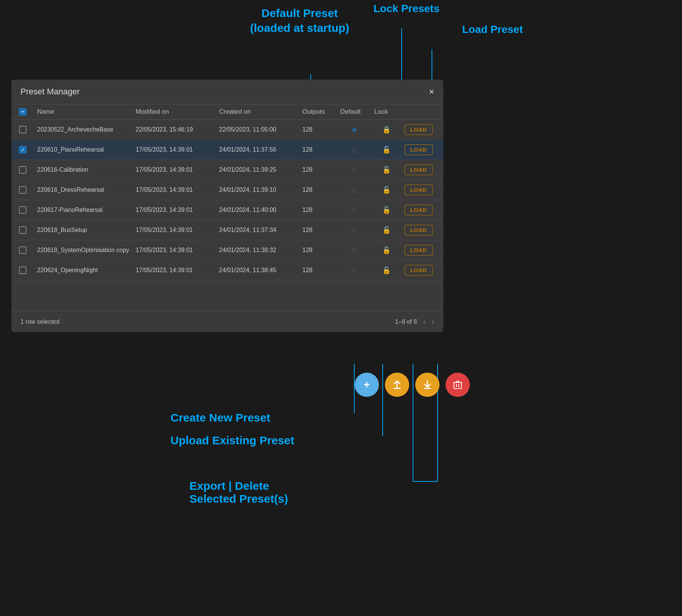  I want to click on dialog-title: Preset Manager, so click(50, 92).